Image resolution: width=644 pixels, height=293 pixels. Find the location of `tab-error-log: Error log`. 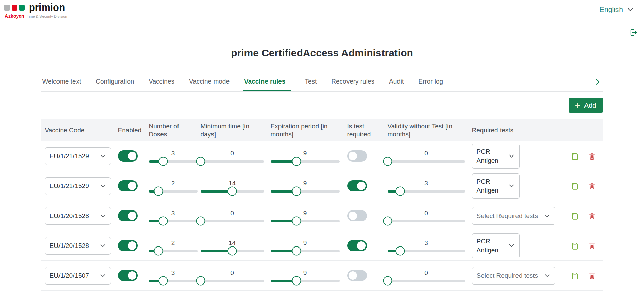

tab-error-log: Error log is located at coordinates (430, 84).